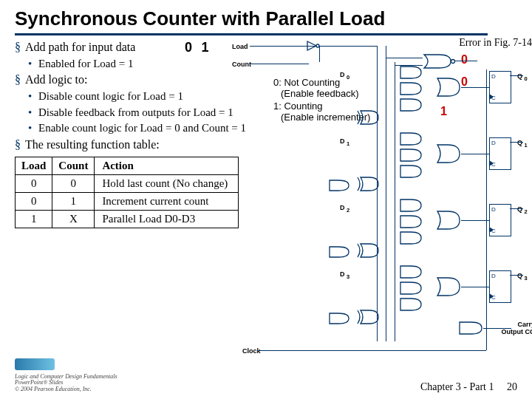 The height and width of the screenshot is (399, 532). Describe the element at coordinates (142, 128) in the screenshot. I see `bullet-2-3: Enable count logic for Load = 0 and Coun…` at that location.